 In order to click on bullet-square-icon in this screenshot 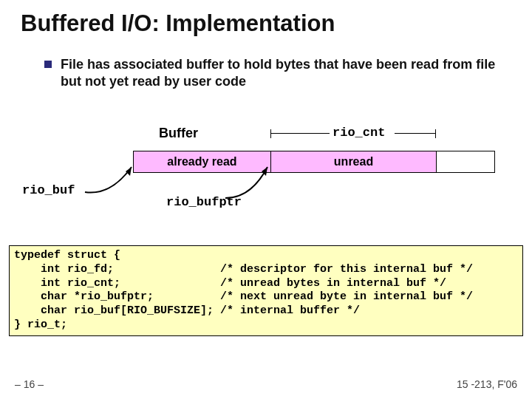, I will do `click(48, 64)`.